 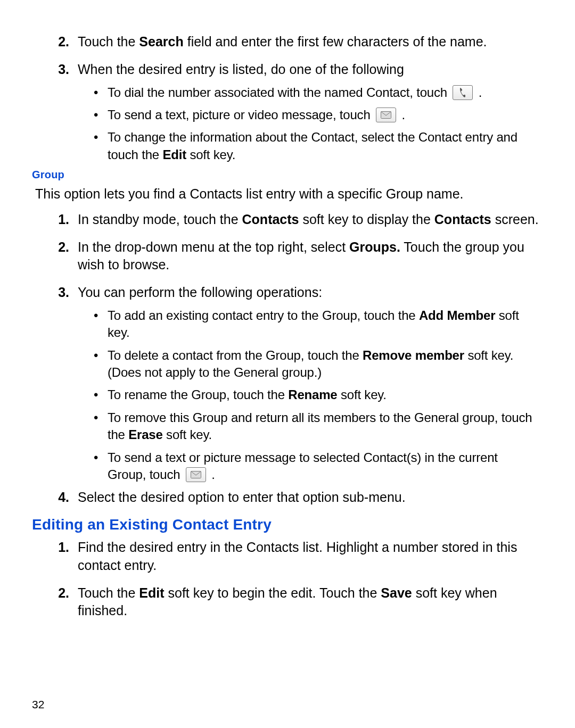 What do you see at coordinates (396, 593) in the screenshot?
I see `bold: Save` at bounding box center [396, 593].